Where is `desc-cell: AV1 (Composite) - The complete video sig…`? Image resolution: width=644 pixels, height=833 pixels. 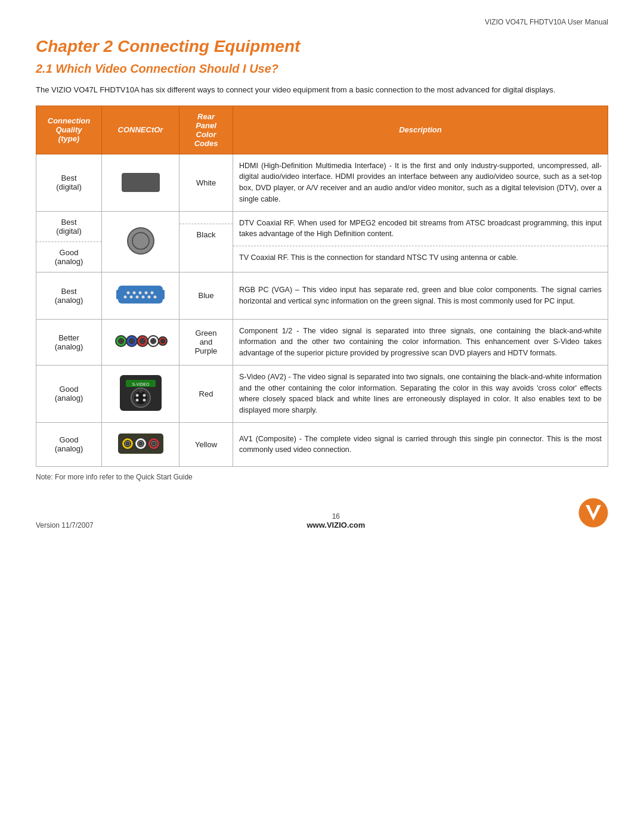
desc-cell: AV1 (Composite) - The complete video sig… is located at coordinates (421, 444).